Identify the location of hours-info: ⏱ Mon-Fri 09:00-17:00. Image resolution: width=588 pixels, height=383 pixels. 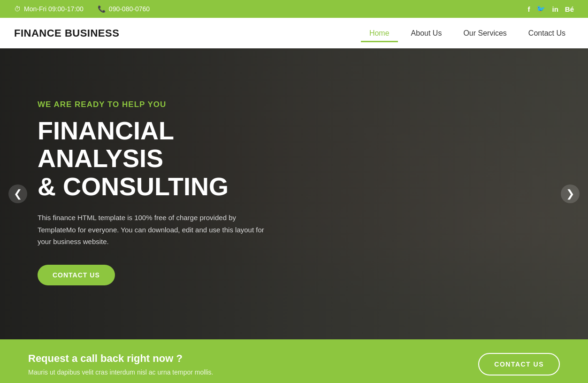
(49, 9).